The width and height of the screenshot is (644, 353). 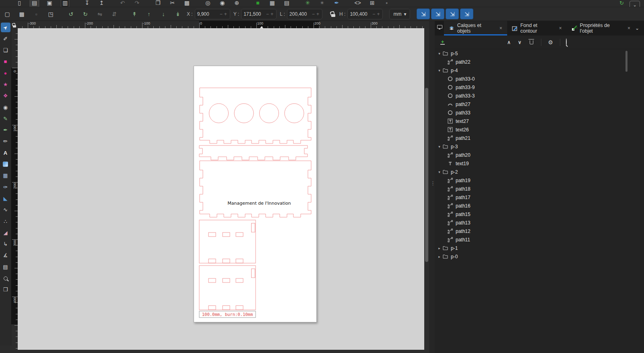 I want to click on width-decrement: −, so click(x=313, y=14).